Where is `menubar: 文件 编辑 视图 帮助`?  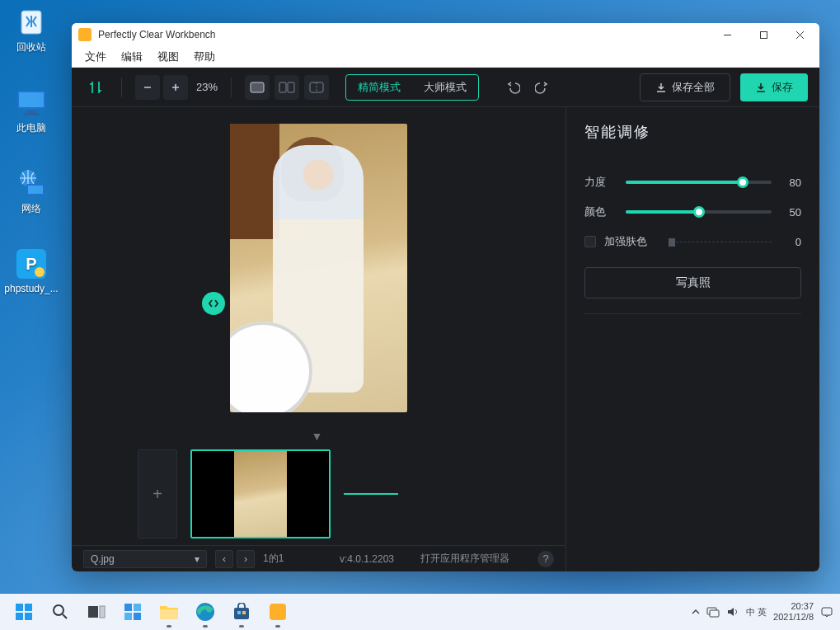
menubar: 文件 编辑 视图 帮助 is located at coordinates (445, 57).